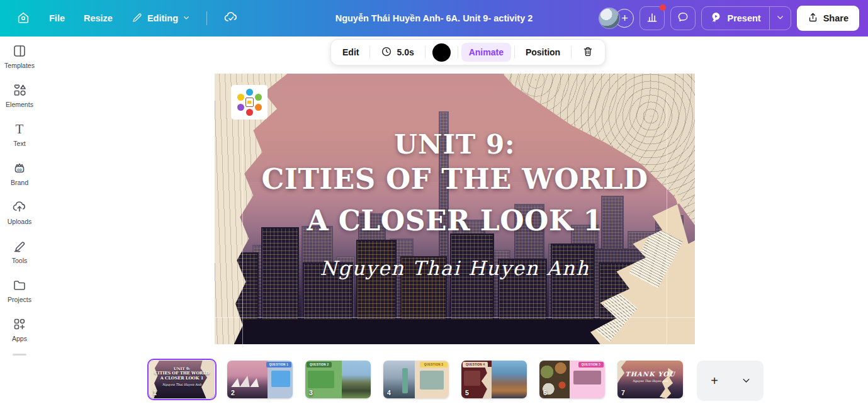 The width and height of the screenshot is (868, 404). Describe the element at coordinates (20, 90) in the screenshot. I see `elements-icon` at that location.